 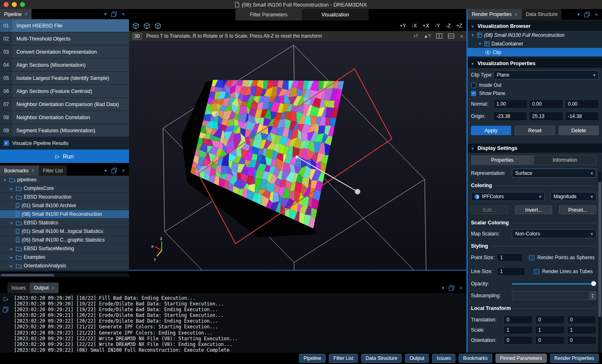 I want to click on opacity-slider, so click(x=554, y=284).